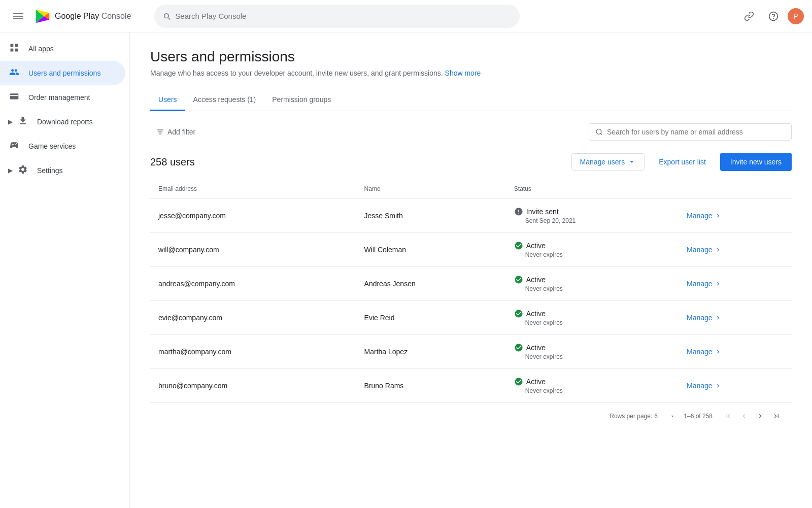  Describe the element at coordinates (65, 122) in the screenshot. I see `sidebar-label-download-reports: Download reports` at that location.